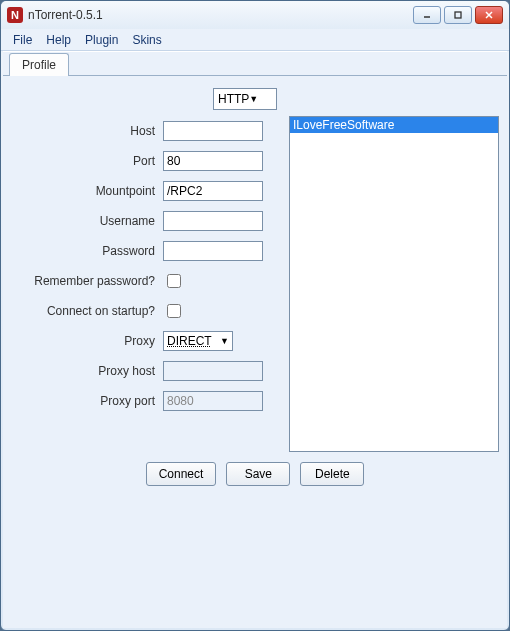 The width and height of the screenshot is (510, 631). Describe the element at coordinates (87, 401) in the screenshot. I see `proxy-port-label: Proxy port` at that location.